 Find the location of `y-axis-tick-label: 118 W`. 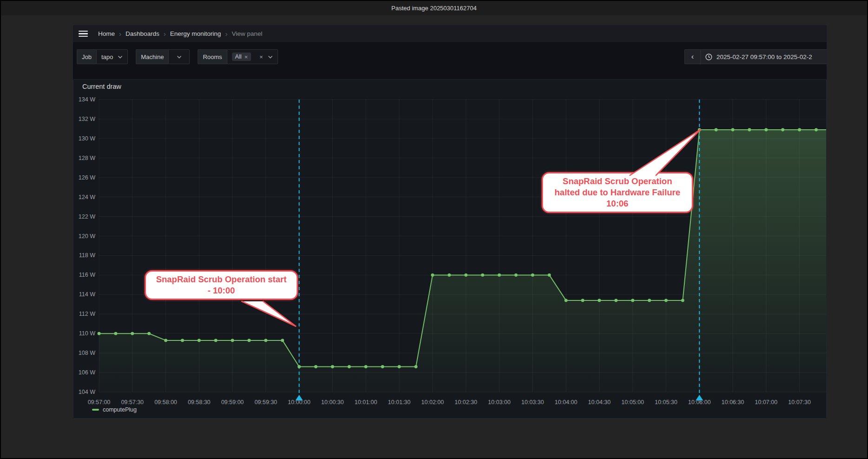

y-axis-tick-label: 118 W is located at coordinates (87, 255).